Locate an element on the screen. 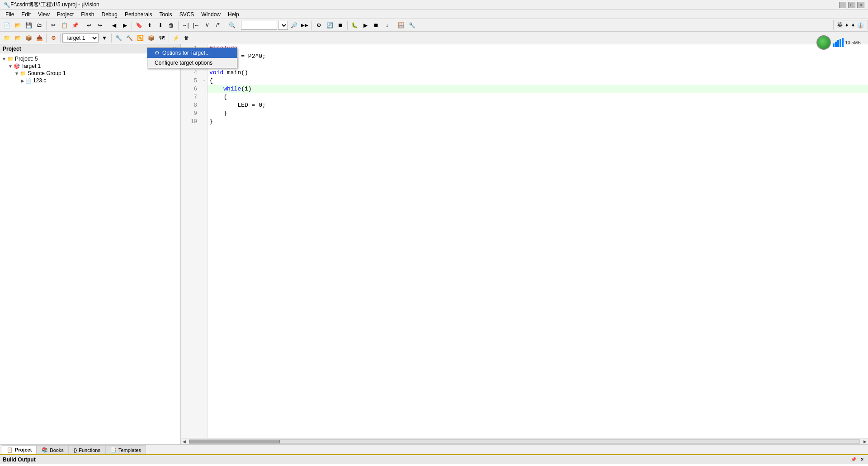  menu-item-tools: Tools is located at coordinates (166, 14).